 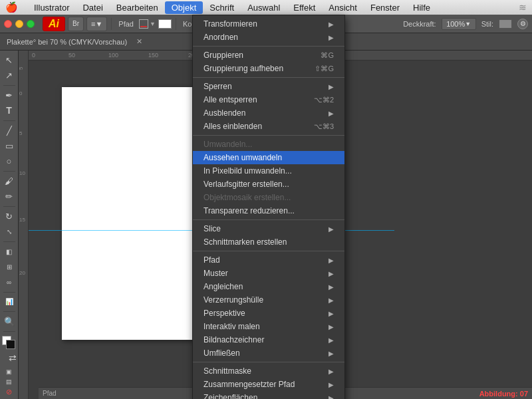 What do you see at coordinates (269, 260) in the screenshot?
I see `menu-item-pfad: Pfad ▶` at bounding box center [269, 260].